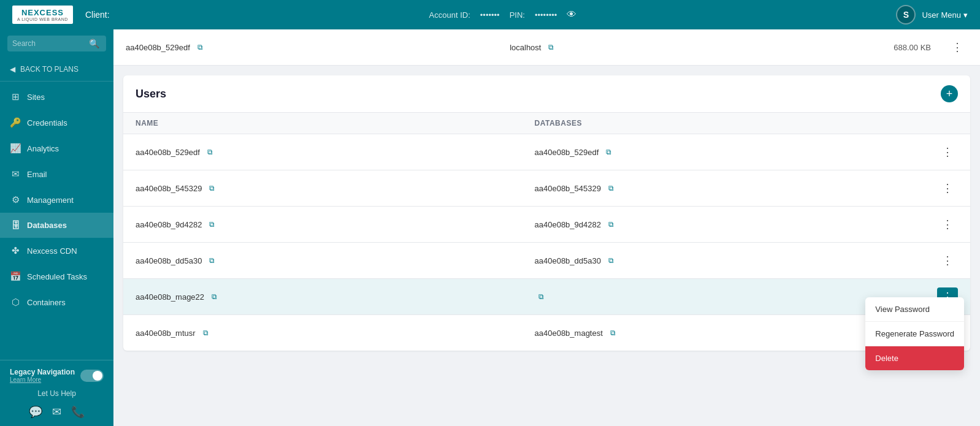  What do you see at coordinates (56, 228) in the screenshot?
I see `sidebar: 🔍 ◀ BACK TO PLANS ⊞ Sites 🔑 Credentials …` at bounding box center [56, 228].